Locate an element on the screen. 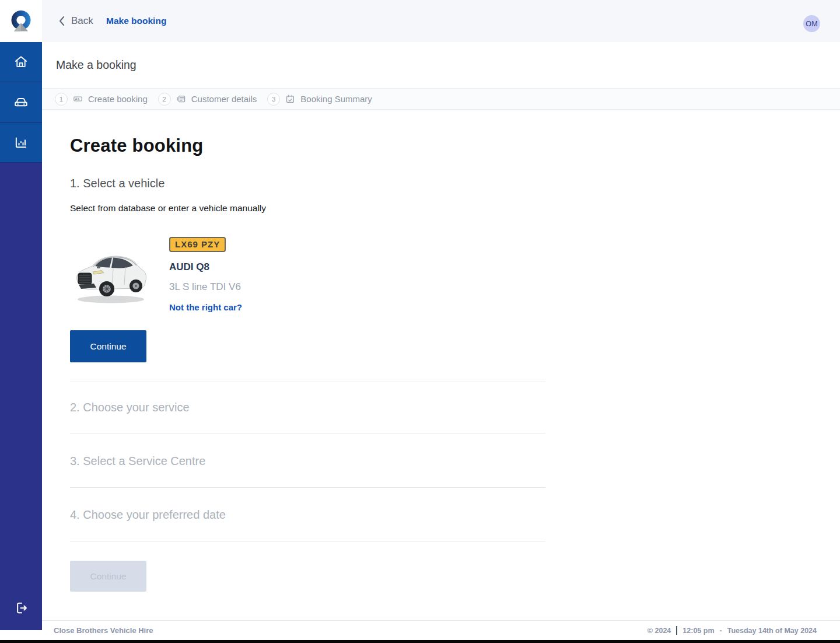 The height and width of the screenshot is (643, 840). logo is located at coordinates (21, 21).